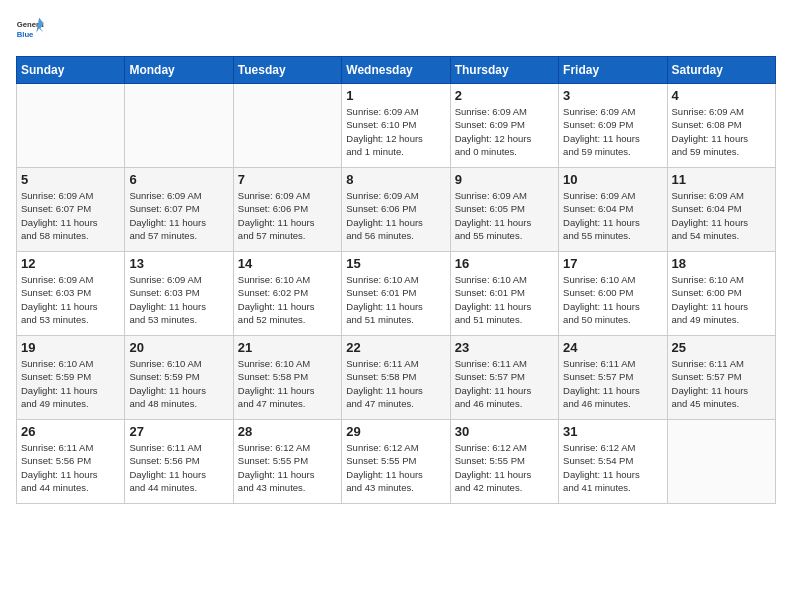  What do you see at coordinates (612, 264) in the screenshot?
I see `day-number: 17` at bounding box center [612, 264].